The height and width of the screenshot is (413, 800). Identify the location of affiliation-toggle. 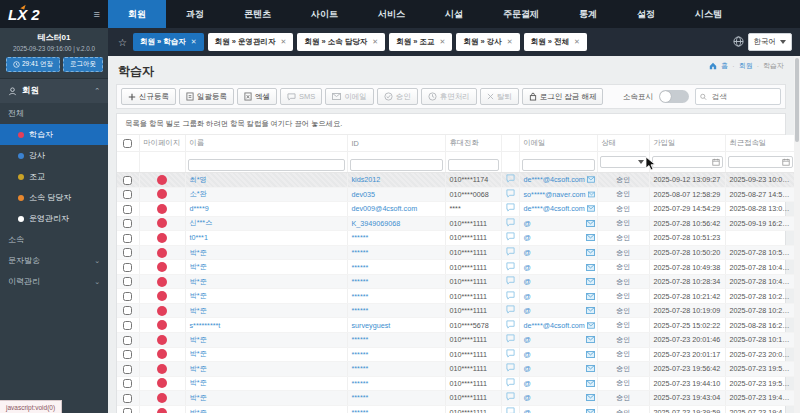
(674, 96).